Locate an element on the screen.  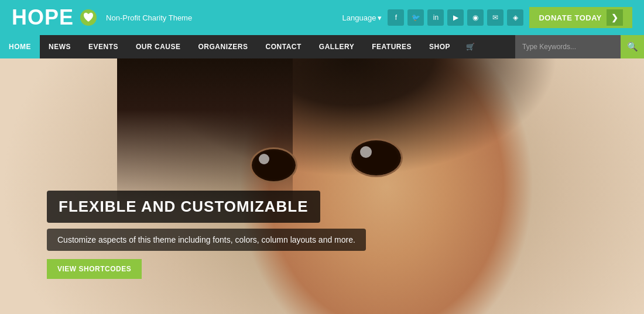
hero-content: FLEXIBLE AND CUSTOMIZABLE Customize aspe… is located at coordinates (206, 235).